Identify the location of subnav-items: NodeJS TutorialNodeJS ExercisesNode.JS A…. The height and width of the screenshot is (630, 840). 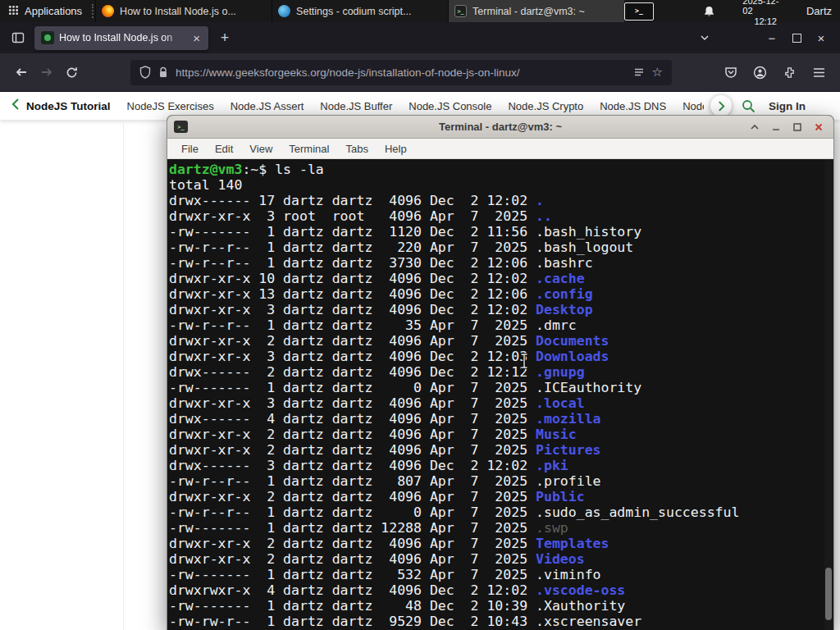
(365, 107).